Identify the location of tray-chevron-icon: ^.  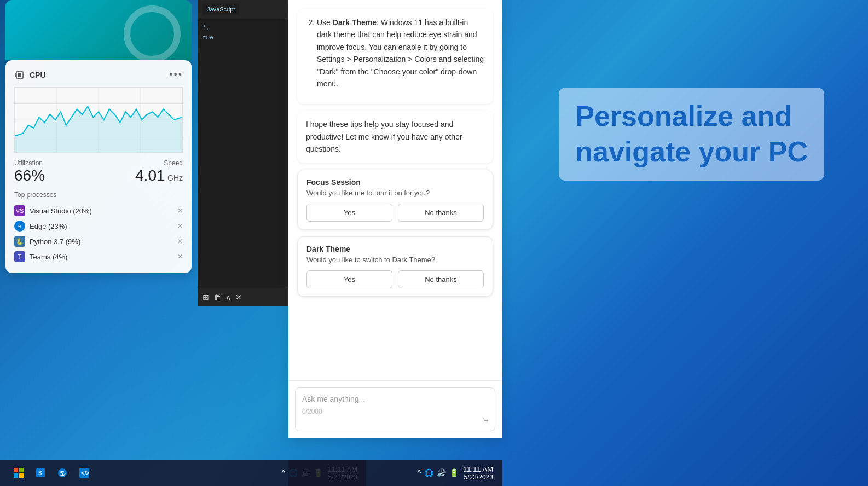
(283, 473).